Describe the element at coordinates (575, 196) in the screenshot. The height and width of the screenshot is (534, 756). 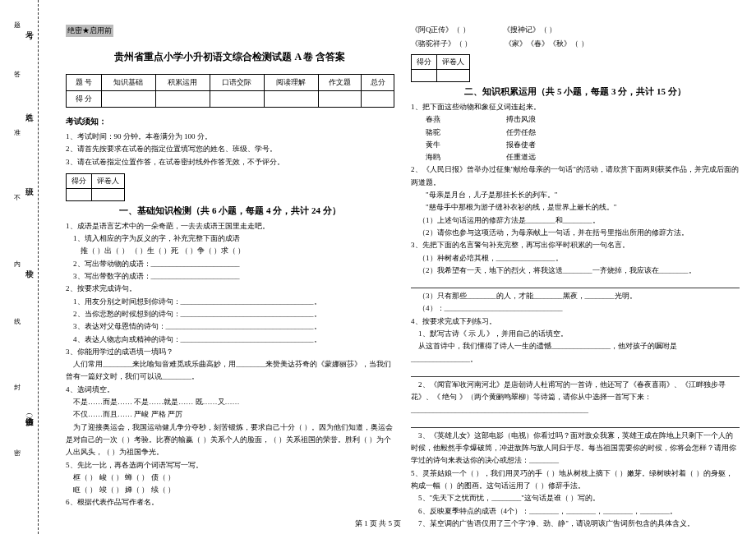
I see `s2q2a: "母亲是月台，儿子是那挂长长的列车。"` at that location.